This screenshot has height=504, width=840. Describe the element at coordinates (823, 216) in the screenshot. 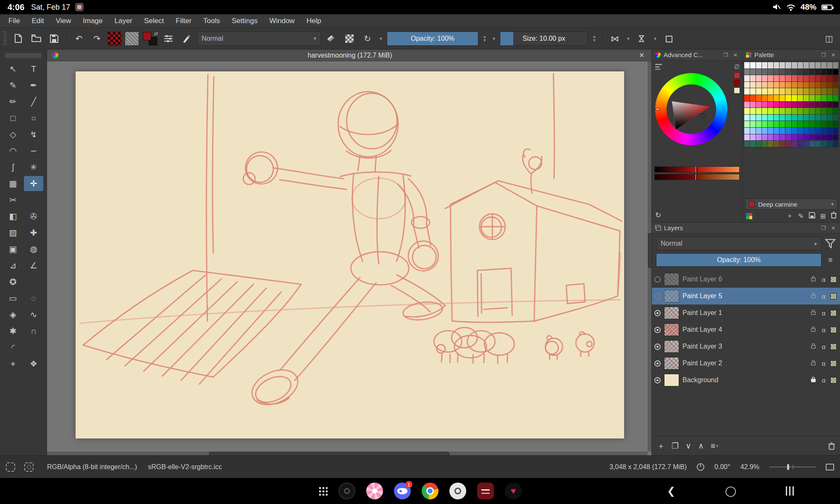

I see `palette-view-button: ⊞` at that location.